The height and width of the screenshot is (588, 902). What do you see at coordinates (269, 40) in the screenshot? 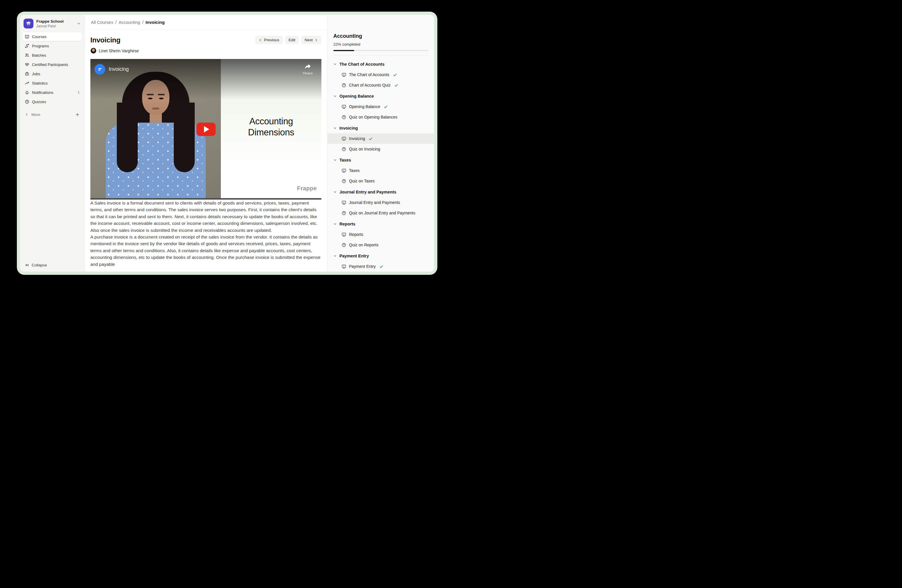
I see `previous-button: Previous` at bounding box center [269, 40].